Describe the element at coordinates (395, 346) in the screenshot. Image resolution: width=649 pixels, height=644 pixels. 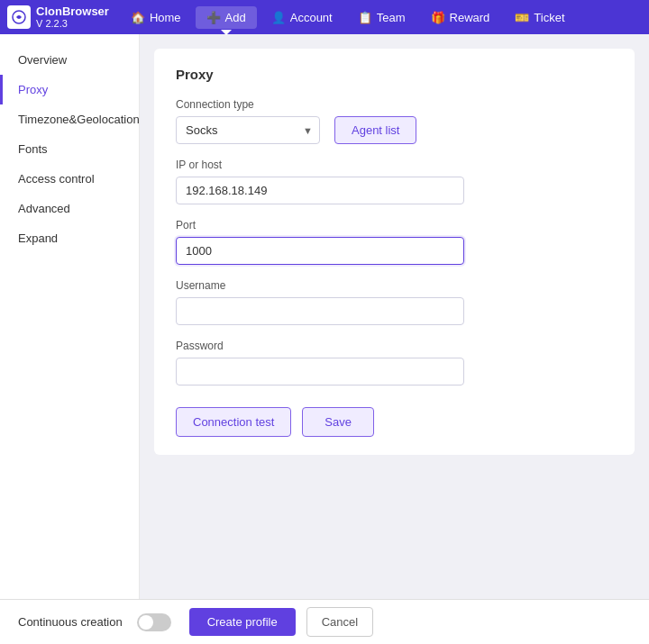
I see `password-label: Password` at that location.